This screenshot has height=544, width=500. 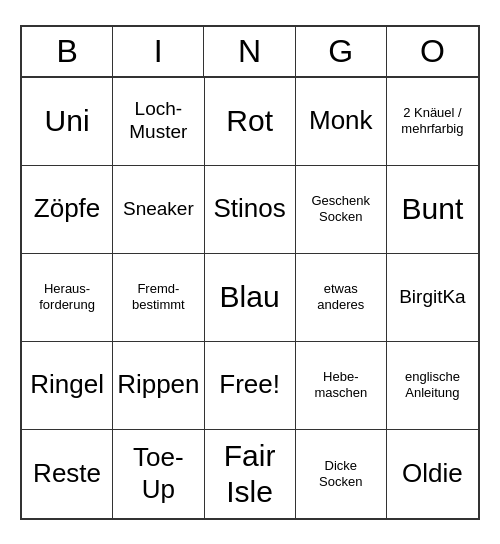 What do you see at coordinates (158, 210) in the screenshot?
I see `bingo-cell-6: Sneaker` at bounding box center [158, 210].